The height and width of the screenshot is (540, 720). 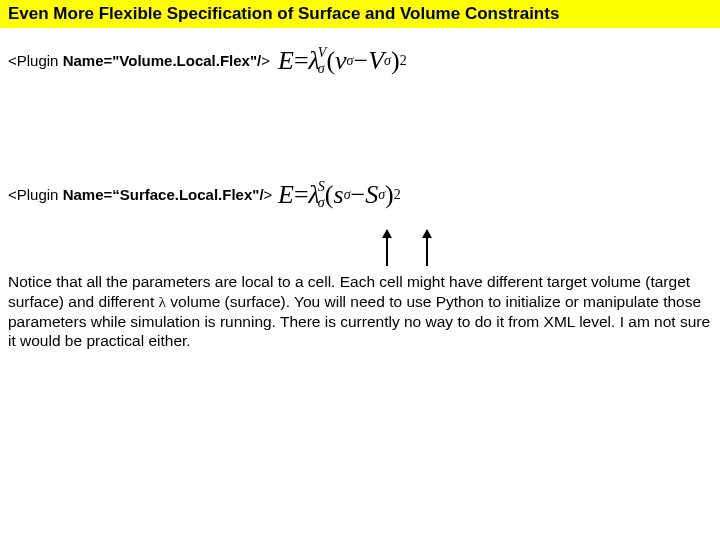 What do you see at coordinates (143, 58) in the screenshot?
I see `plugin-volume: <Plugin Name="Volume.Local.Flex"/>` at bounding box center [143, 58].